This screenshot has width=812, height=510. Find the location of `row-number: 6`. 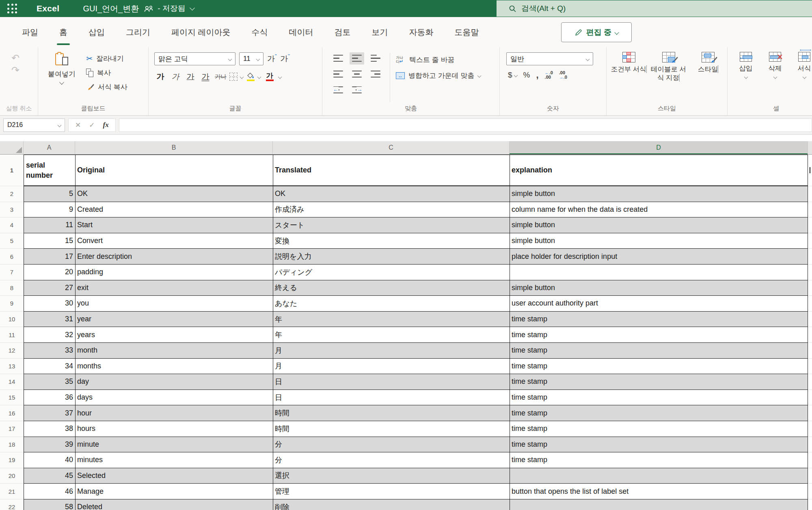

row-number: 6 is located at coordinates (12, 256).